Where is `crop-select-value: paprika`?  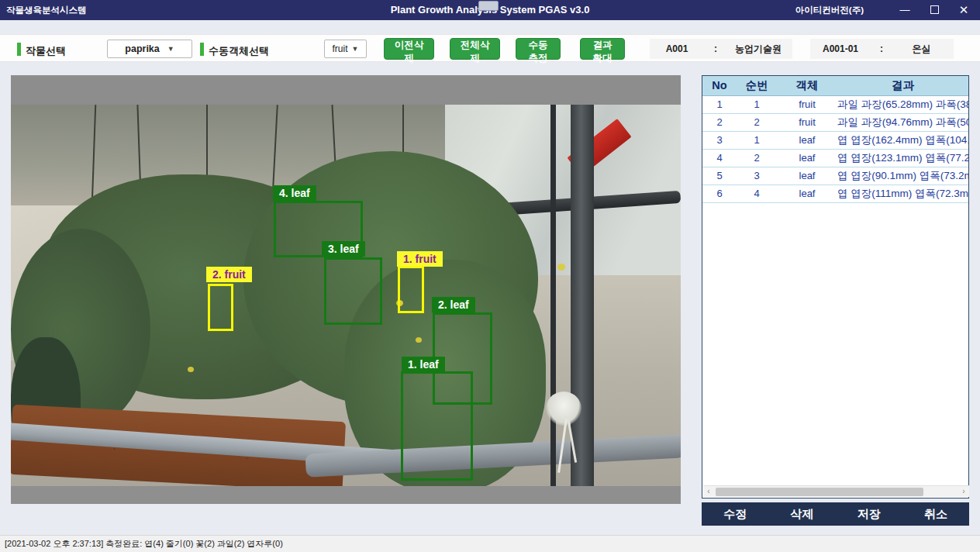 crop-select-value: paprika is located at coordinates (142, 49).